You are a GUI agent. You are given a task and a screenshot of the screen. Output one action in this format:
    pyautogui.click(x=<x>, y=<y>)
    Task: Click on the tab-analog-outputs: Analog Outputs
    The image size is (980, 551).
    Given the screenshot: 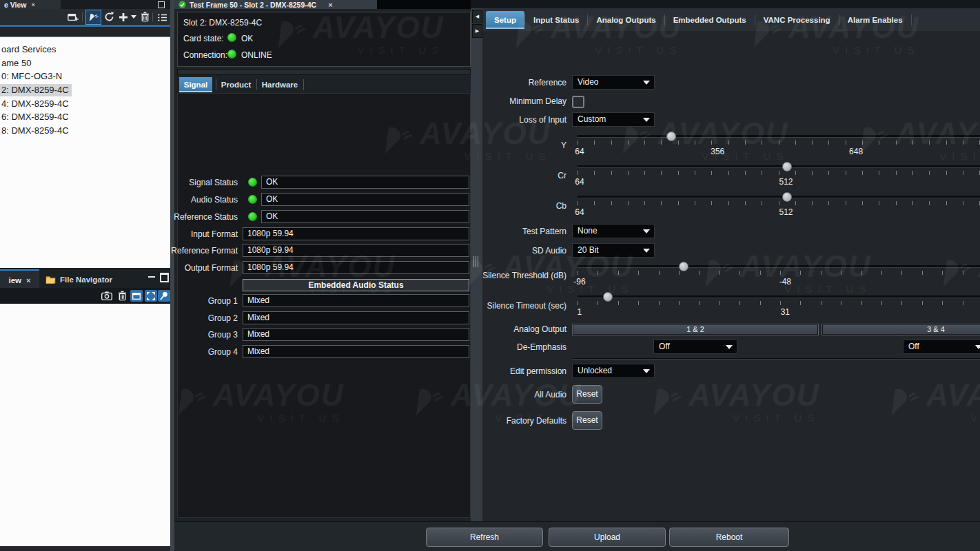 What is the action you would take?
    pyautogui.click(x=626, y=20)
    